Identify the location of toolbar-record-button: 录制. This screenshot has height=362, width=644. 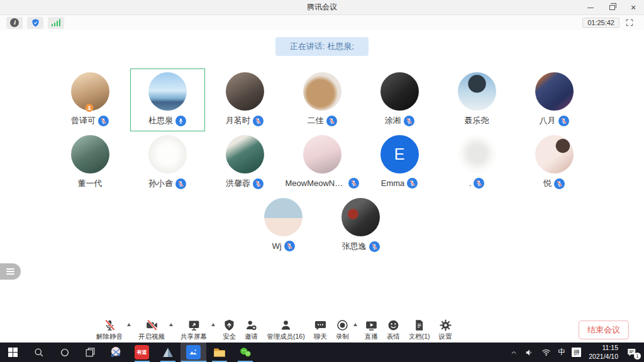
(346, 330).